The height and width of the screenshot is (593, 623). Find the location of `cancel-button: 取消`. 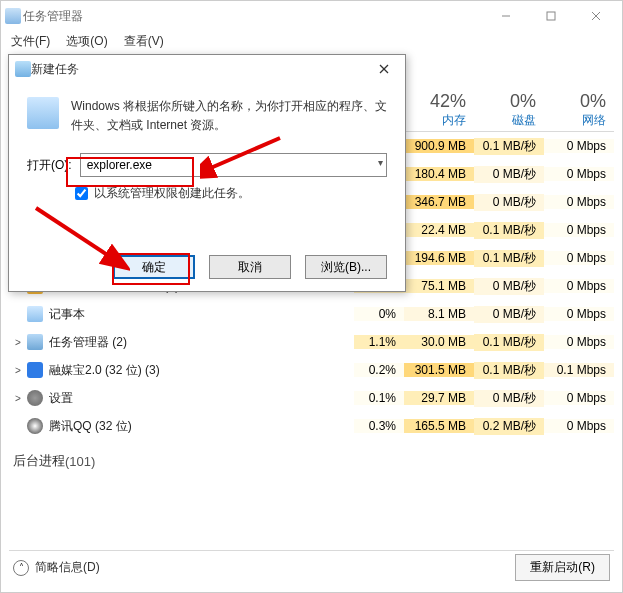

cancel-button: 取消 is located at coordinates (250, 267).